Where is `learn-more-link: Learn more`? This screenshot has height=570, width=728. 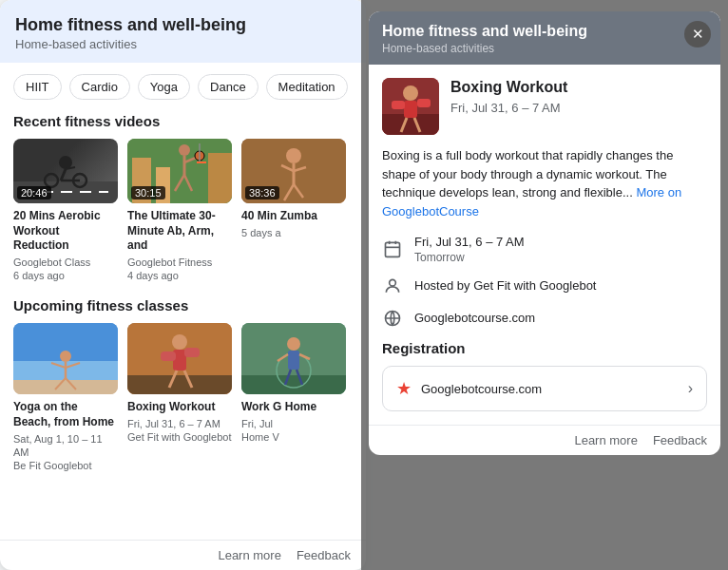 learn-more-link: Learn more is located at coordinates (249, 555).